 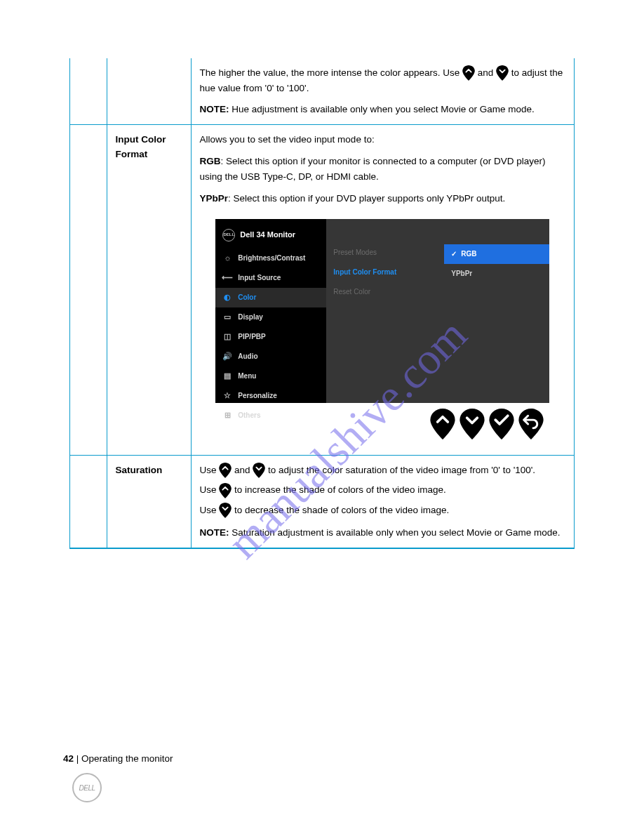 What do you see at coordinates (366, 198) in the screenshot?
I see `ypbpr-text: : Select this option if your DVD player …` at bounding box center [366, 198].